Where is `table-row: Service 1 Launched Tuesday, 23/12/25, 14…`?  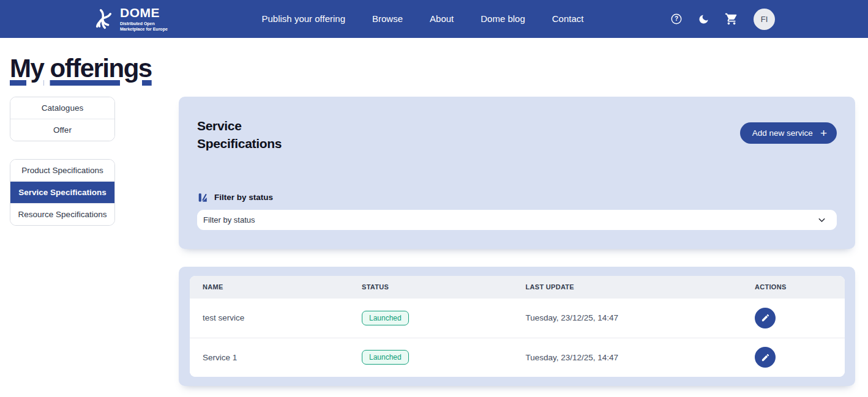
table-row: Service 1 Launched Tuesday, 23/12/25, 14… is located at coordinates (517, 357).